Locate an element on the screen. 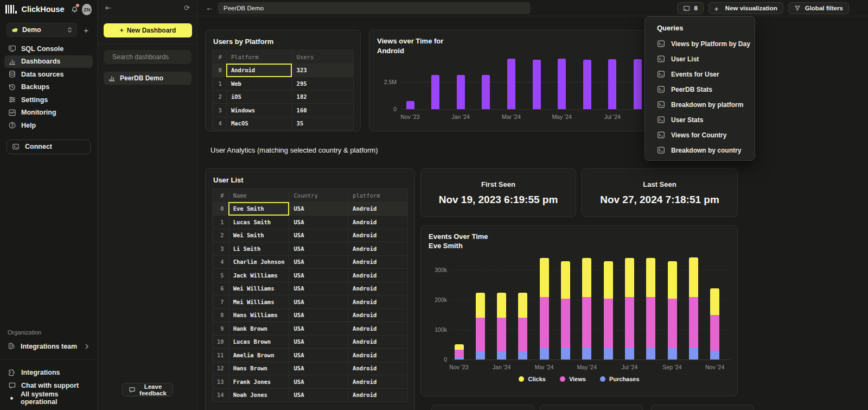 The image size is (868, 410). sidebar-item-settings: Settings is located at coordinates (49, 100).